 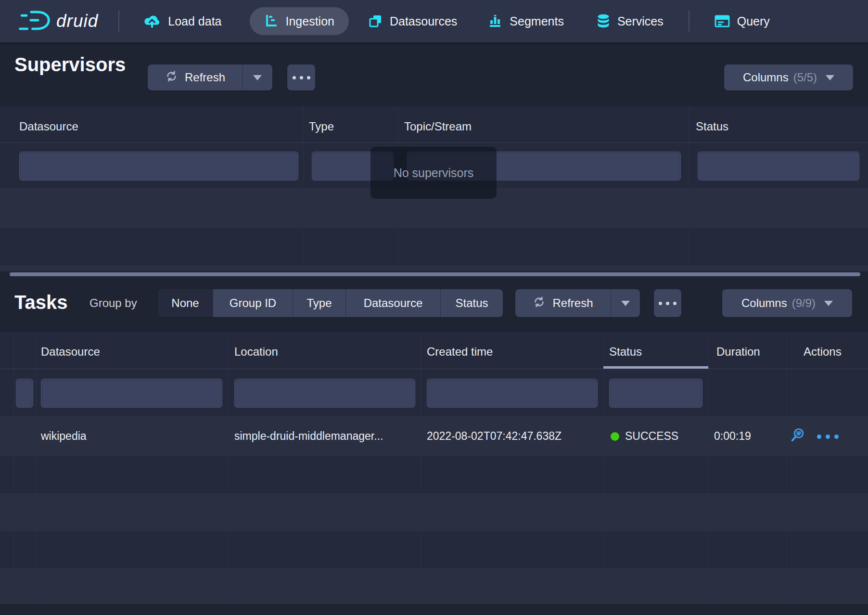 I want to click on gantt-chart-icon, so click(x=271, y=21).